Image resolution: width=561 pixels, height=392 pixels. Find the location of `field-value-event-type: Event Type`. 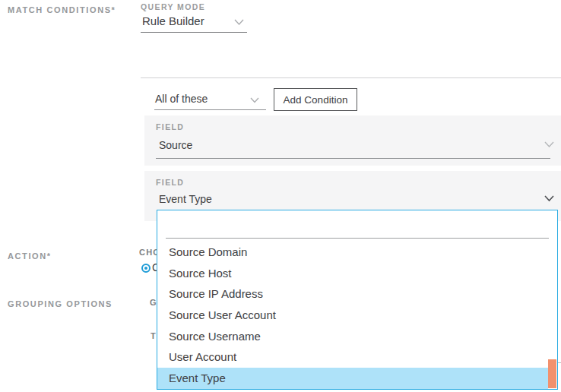

field-value-event-type: Event Type is located at coordinates (185, 199).